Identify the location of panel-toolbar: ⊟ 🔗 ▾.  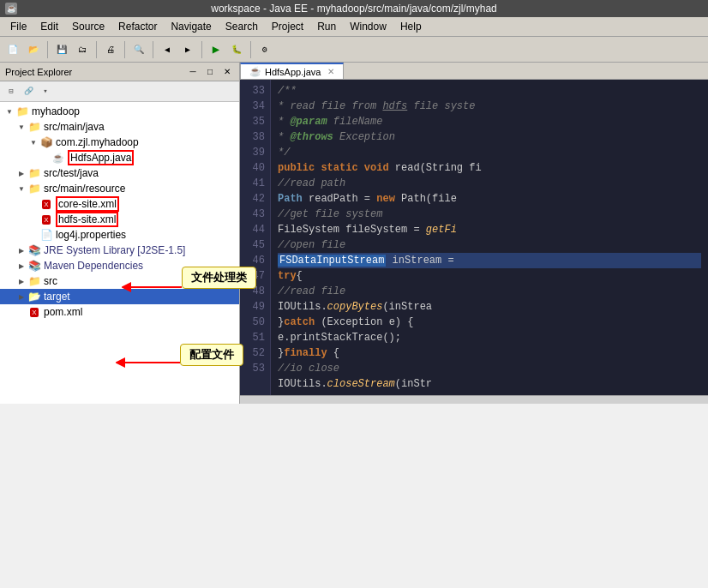
(120, 92).